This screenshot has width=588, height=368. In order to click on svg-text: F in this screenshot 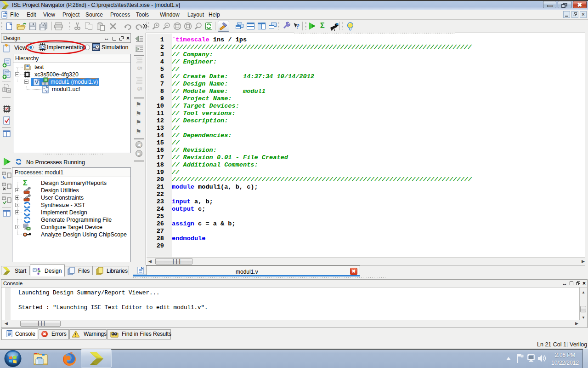, I will do `click(47, 92)`.